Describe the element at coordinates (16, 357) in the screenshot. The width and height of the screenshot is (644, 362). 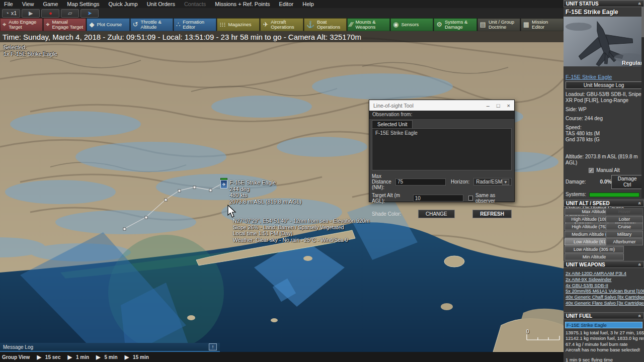
I see `group-view-button: Group View` at that location.